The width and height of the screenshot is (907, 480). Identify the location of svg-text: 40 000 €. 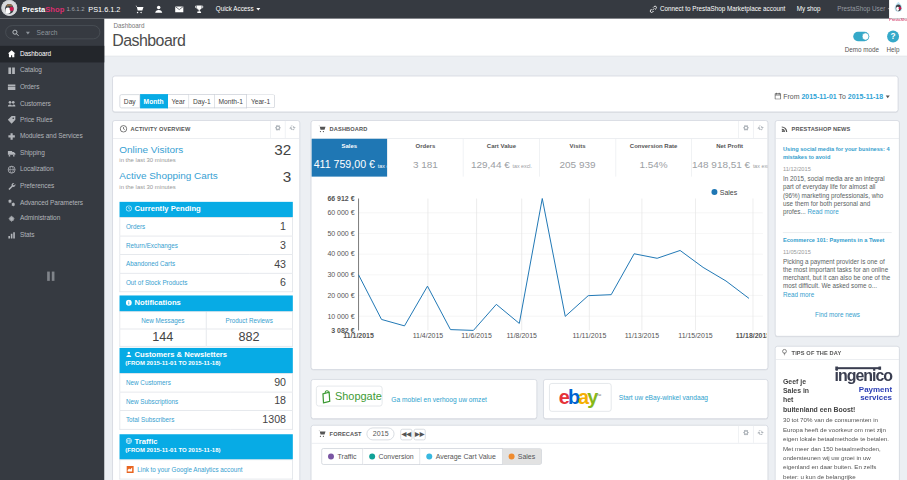
(342, 254).